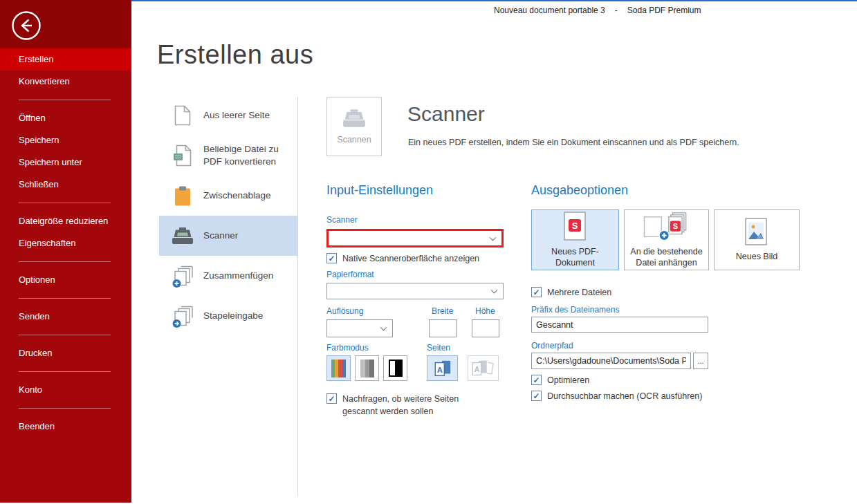  What do you see at coordinates (411, 259) in the screenshot?
I see `checkbox-label: Native Scanneroberfläche anzeigen` at bounding box center [411, 259].